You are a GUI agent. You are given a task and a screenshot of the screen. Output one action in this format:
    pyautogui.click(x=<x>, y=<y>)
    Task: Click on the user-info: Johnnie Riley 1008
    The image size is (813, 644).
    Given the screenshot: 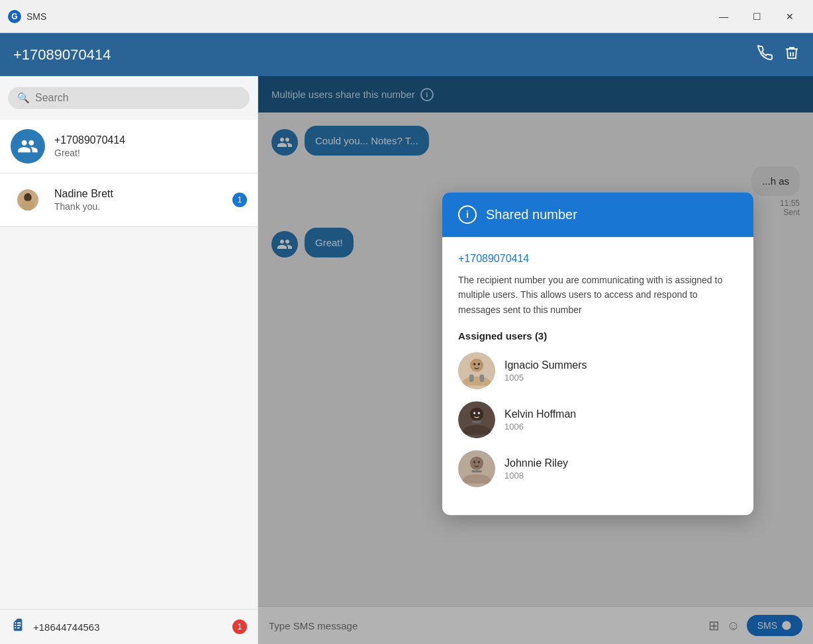 What is the action you would take?
    pyautogui.click(x=536, y=469)
    